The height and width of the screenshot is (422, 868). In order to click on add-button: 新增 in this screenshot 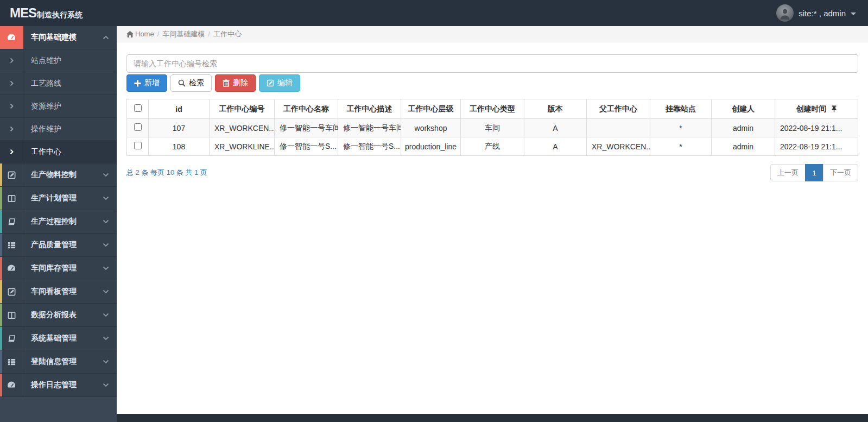, I will do `click(147, 83)`.